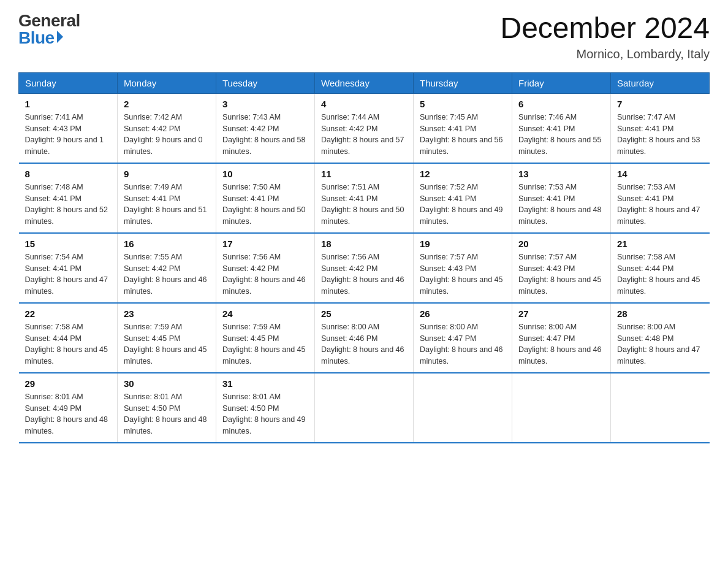  I want to click on day-info: Sunrise: 8:01 AM Sunset: 4:49 PM Dayligh…, so click(69, 415).